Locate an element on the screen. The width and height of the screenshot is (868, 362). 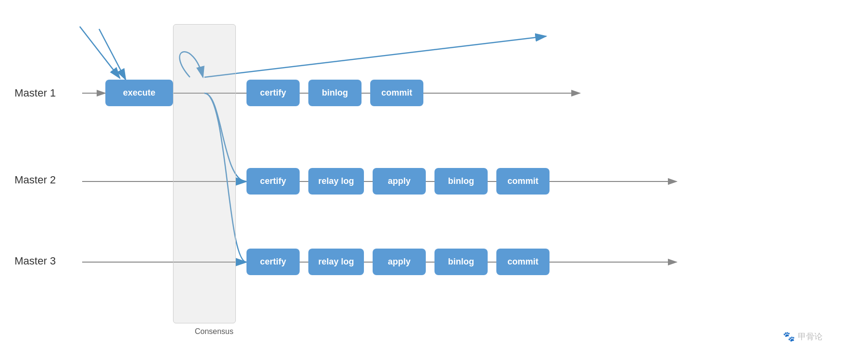
box-m2-relaylog: relay log is located at coordinates (336, 181).